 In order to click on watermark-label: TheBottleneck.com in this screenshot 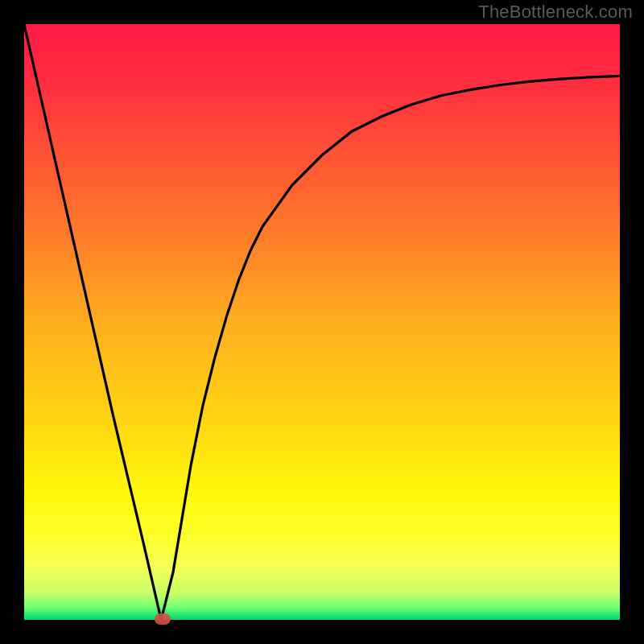, I will do `click(555, 12)`.